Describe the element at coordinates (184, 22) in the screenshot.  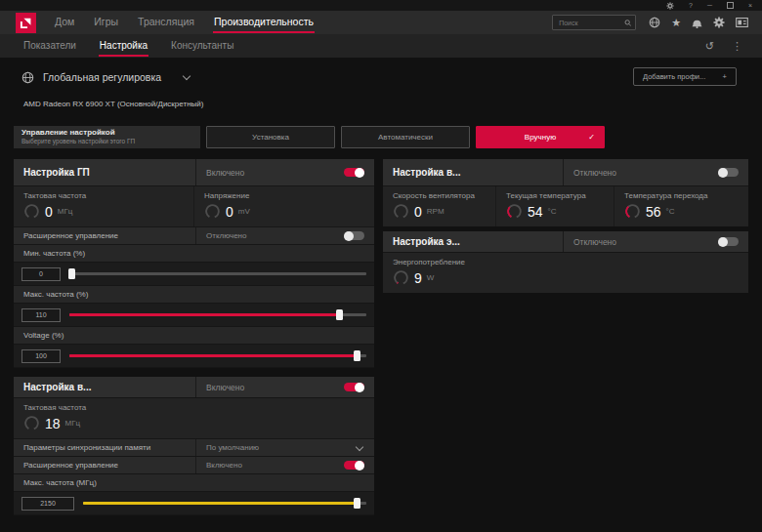
I see `main-nav: Дом Игры Трансляция Производительность` at that location.